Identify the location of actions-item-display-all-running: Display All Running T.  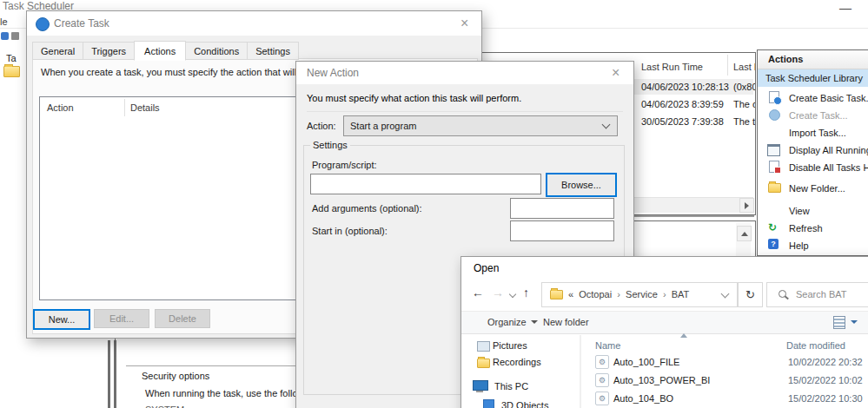
(813, 150).